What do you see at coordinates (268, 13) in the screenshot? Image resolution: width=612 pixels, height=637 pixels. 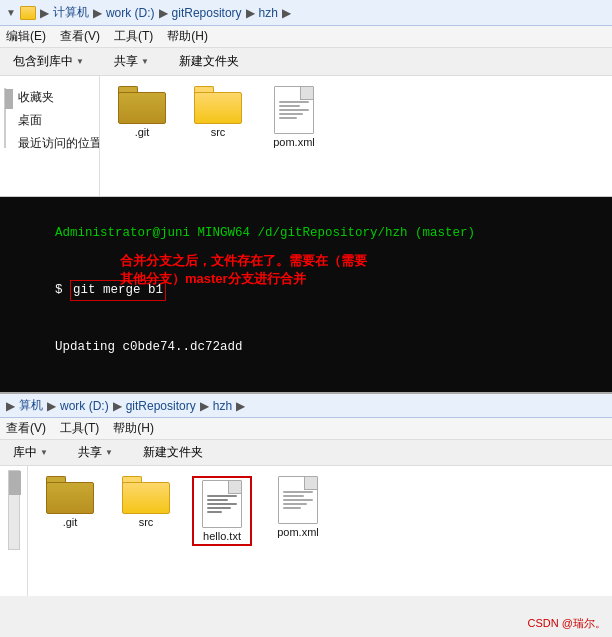 I see `address-part-hzh: hzh` at bounding box center [268, 13].